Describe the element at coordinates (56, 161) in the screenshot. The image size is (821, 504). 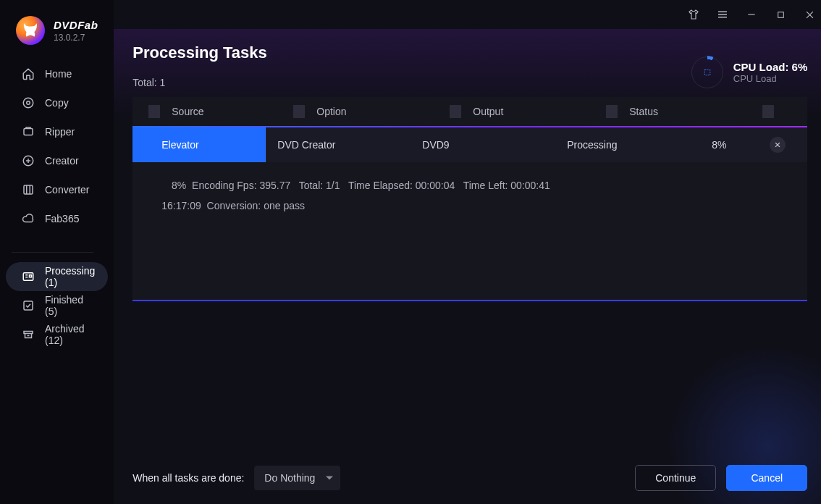
I see `sidebar-item-creator: Creator` at that location.